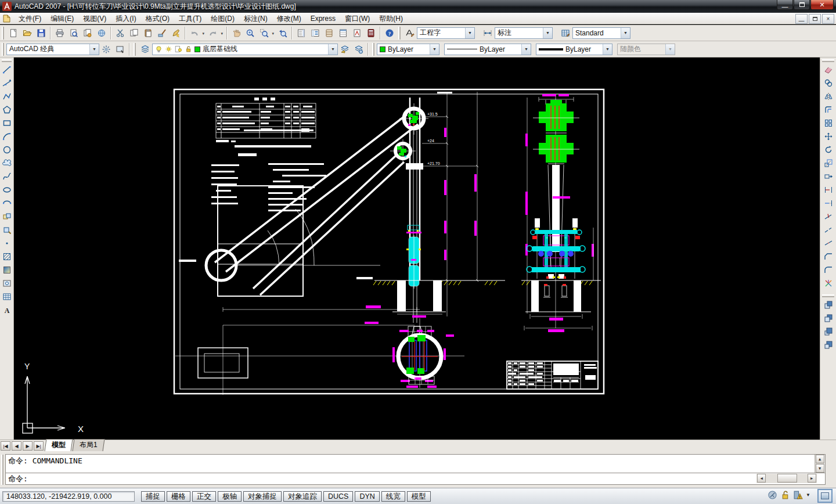  I want to click on erase-button, so click(828, 70).